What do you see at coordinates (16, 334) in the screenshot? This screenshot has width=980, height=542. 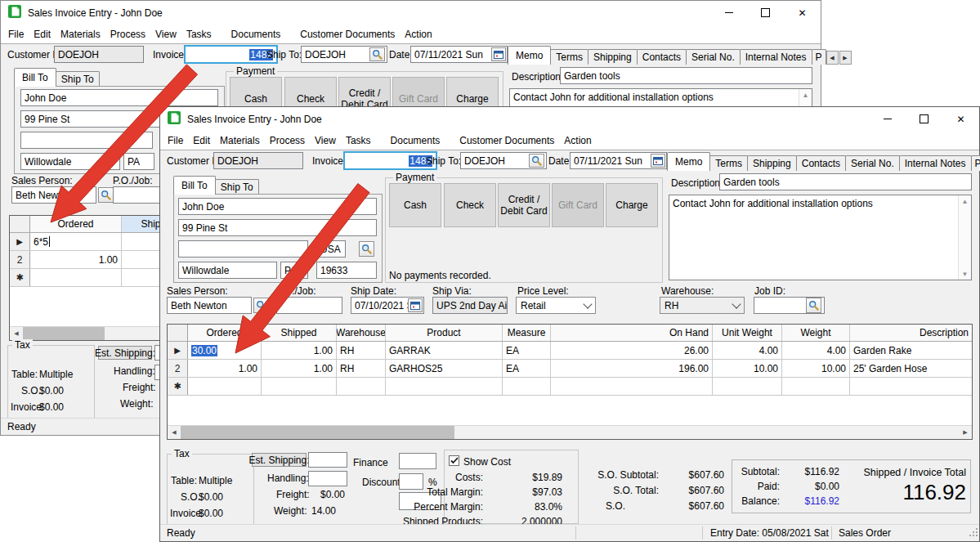 I see `scroll-left-icon: ◀` at bounding box center [16, 334].